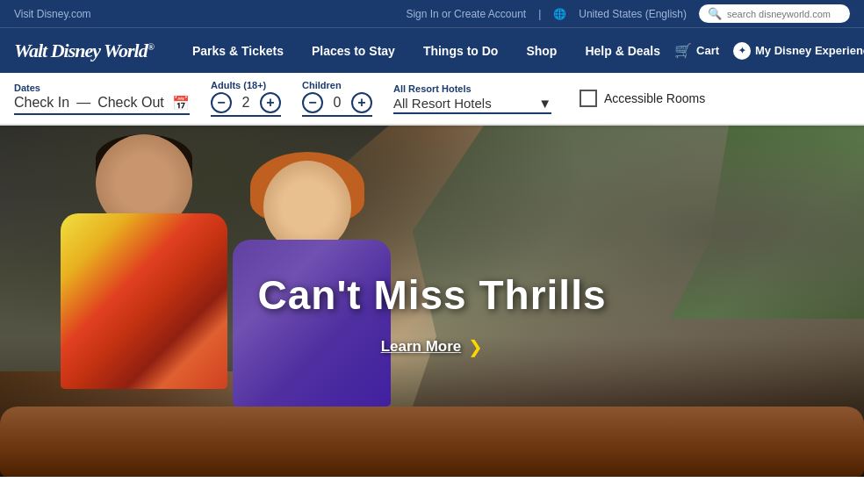 The width and height of the screenshot is (864, 504). What do you see at coordinates (472, 105) in the screenshot?
I see `resort-select: All Resort Hotels ▼` at bounding box center [472, 105].